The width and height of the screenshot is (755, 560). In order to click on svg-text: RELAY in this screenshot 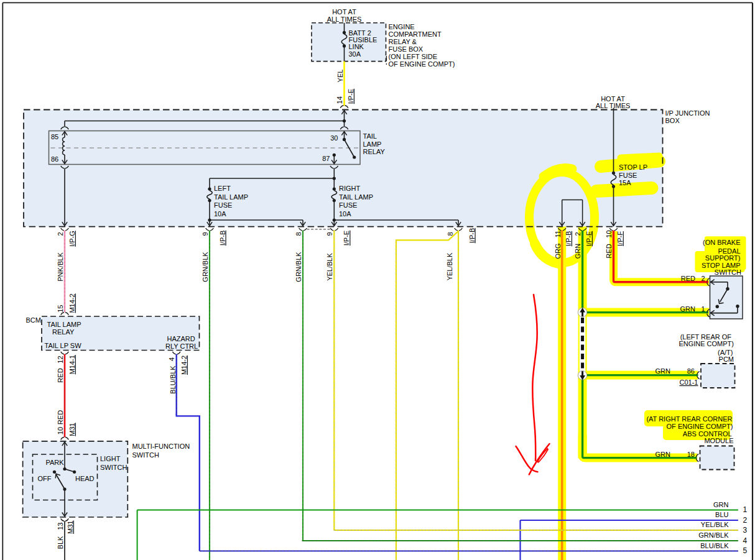, I will do `click(374, 152)`.